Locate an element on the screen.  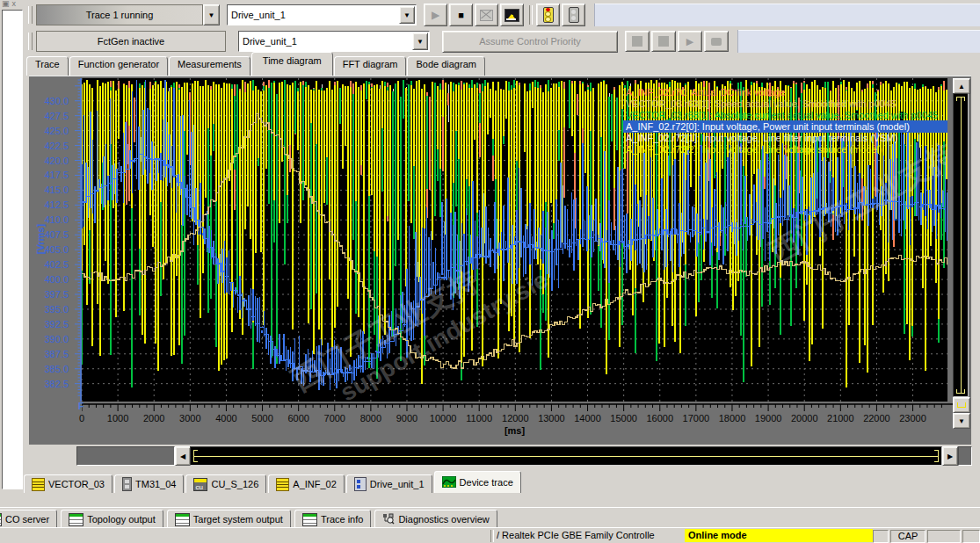
device-tab-drive-unit-1: Drive_unit_1 is located at coordinates (389, 483).